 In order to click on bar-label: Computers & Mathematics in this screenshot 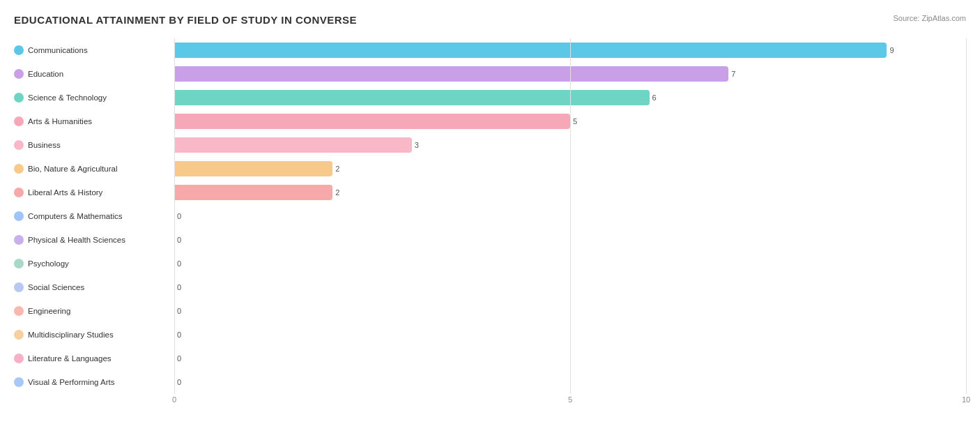, I will do `click(94, 216)`.